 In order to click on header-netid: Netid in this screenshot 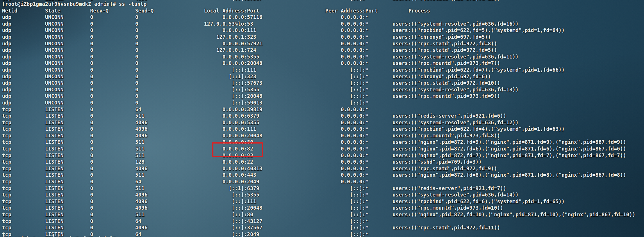, I will do `click(24, 11)`.